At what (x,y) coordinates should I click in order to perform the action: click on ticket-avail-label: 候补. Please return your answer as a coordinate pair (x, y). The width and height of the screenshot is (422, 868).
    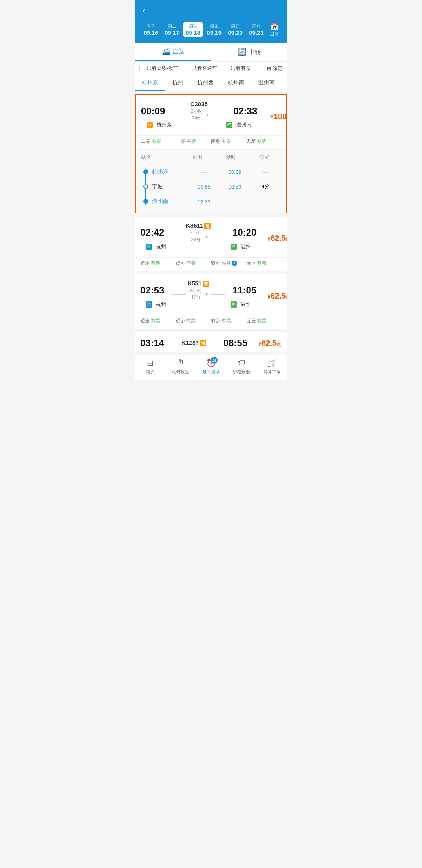
    Looking at the image, I should click on (226, 263).